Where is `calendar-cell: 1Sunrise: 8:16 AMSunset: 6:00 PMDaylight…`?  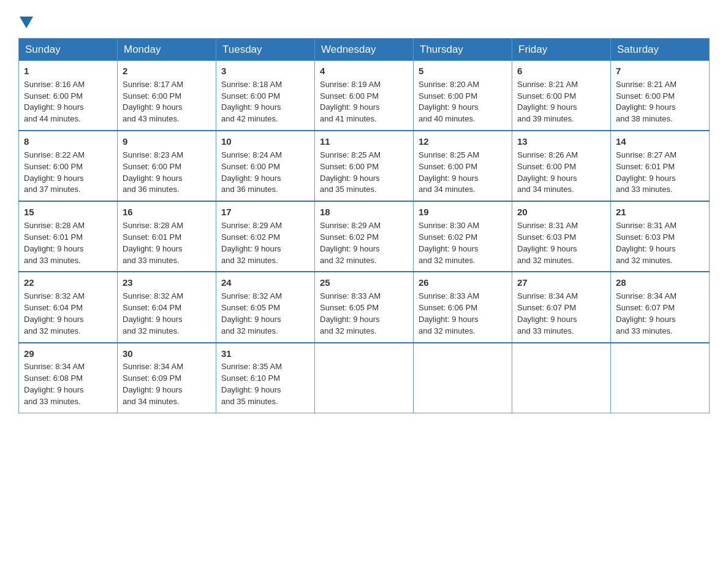 calendar-cell: 1Sunrise: 8:16 AMSunset: 6:00 PMDaylight… is located at coordinates (69, 96).